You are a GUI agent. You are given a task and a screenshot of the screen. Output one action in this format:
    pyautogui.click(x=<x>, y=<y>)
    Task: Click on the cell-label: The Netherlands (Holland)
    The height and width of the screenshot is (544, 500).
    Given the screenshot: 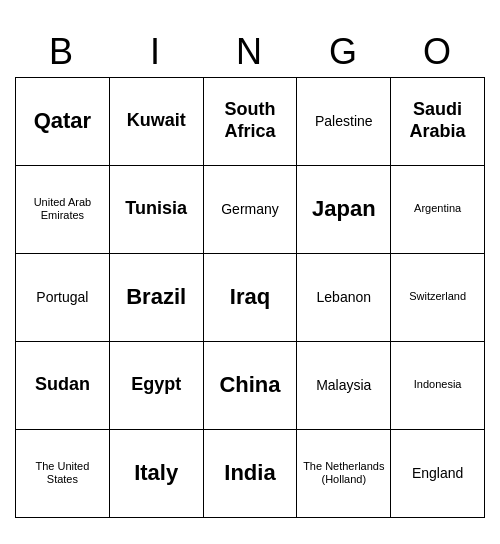 What is the action you would take?
    pyautogui.click(x=344, y=473)
    